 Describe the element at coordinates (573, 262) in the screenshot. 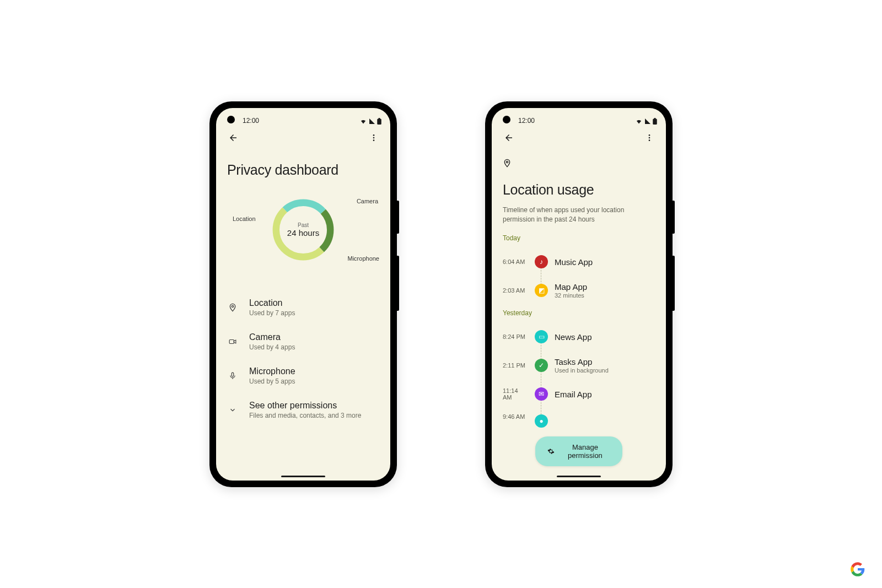

I see `timeline-app: Music App` at that location.